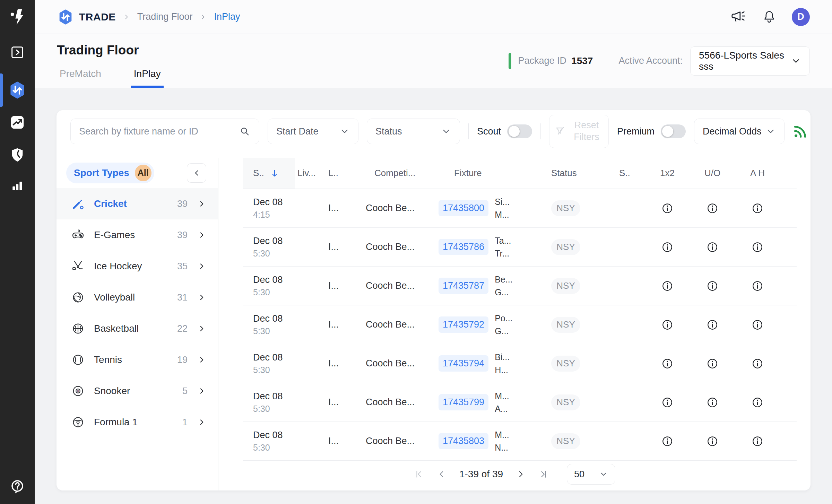  Describe the element at coordinates (165, 17) in the screenshot. I see `breadcrumb-trading-floor: Trading Floor` at that location.